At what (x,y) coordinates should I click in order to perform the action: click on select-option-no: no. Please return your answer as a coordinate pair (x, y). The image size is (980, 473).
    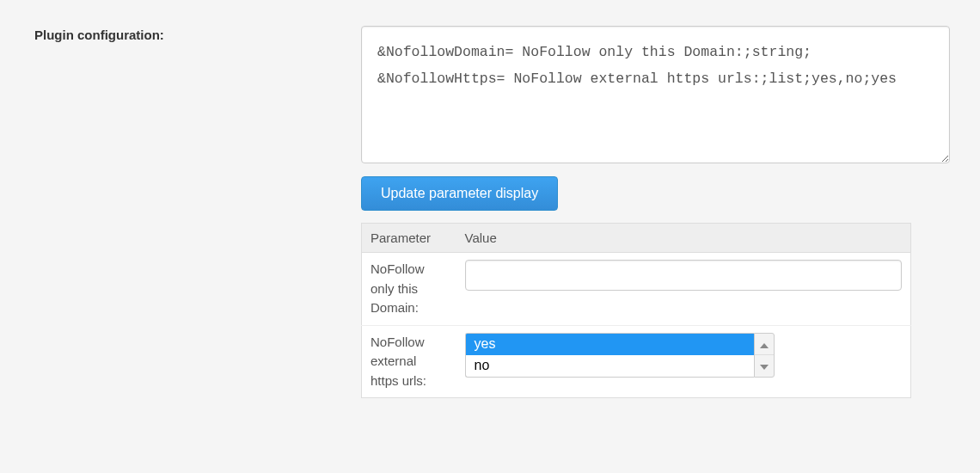
    Looking at the image, I should click on (610, 366).